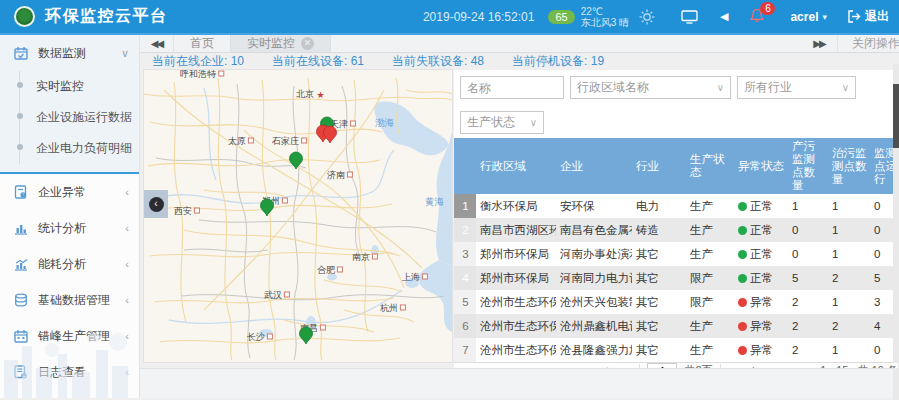 The image size is (899, 400). Describe the element at coordinates (676, 278) in the screenshot. I see `table-row: 4郑州市环保局河南同力电力设其它限产正常525` at that location.